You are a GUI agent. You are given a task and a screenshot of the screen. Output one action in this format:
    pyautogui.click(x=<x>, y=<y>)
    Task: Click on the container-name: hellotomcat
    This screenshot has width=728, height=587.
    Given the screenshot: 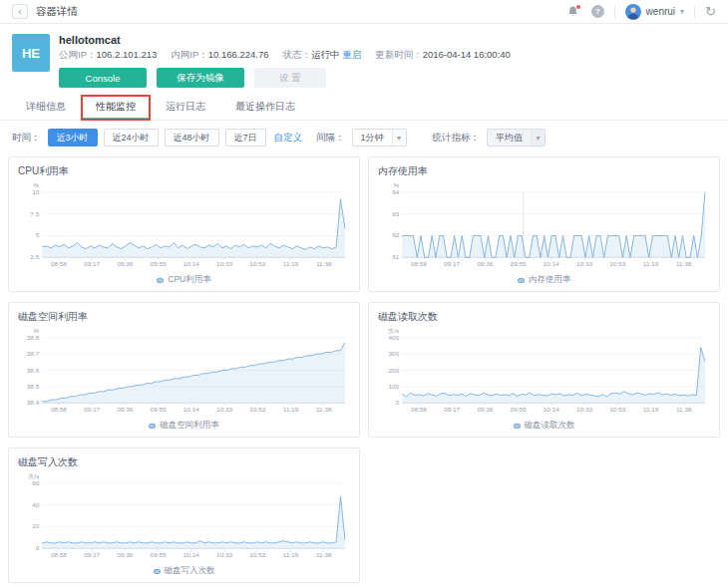 What is the action you would take?
    pyautogui.click(x=285, y=40)
    